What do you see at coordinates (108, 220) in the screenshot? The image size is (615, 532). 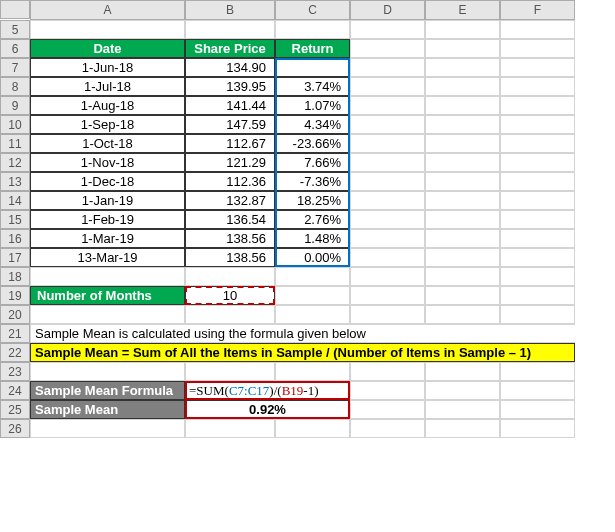 I see `cell-date-8: 1-Feb-19` at bounding box center [108, 220].